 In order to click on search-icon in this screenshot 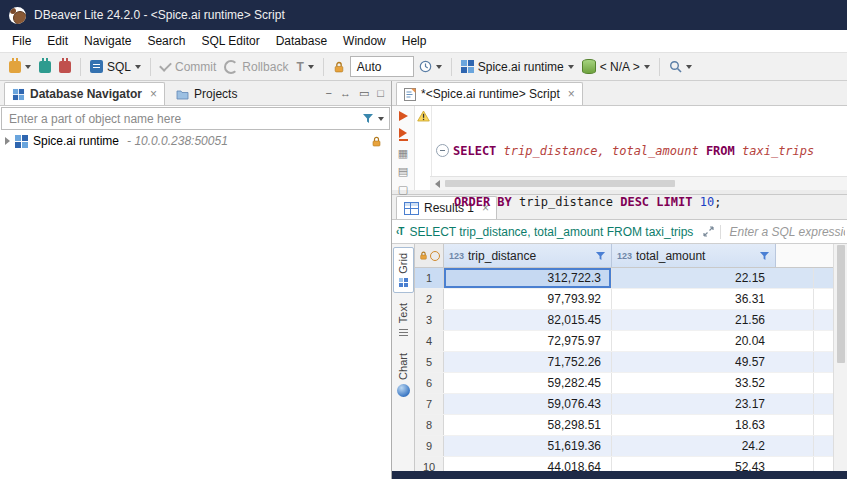, I will do `click(676, 66)`.